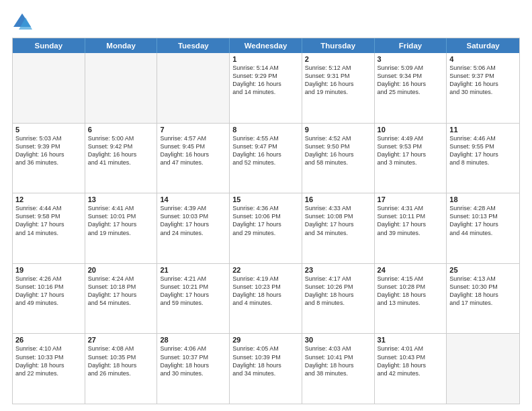  I want to click on cell-text: Sunrise: 4:44 AM Sunset: 9:58 PM Dayligh…, so click(48, 220).